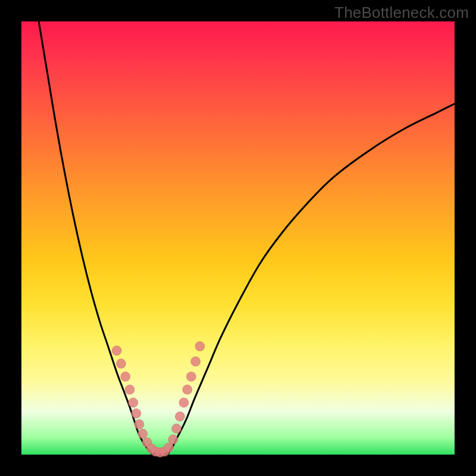 The height and width of the screenshot is (476, 476). What do you see at coordinates (158, 399) in the screenshot?
I see `accent-dots-group` at bounding box center [158, 399].